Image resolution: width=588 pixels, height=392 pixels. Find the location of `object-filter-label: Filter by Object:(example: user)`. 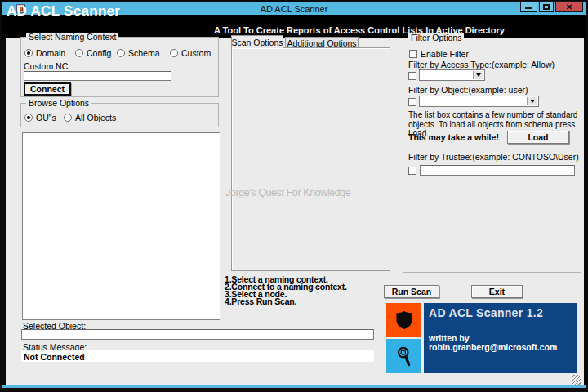

object-filter-label: Filter by Object:(example: user) is located at coordinates (468, 90).